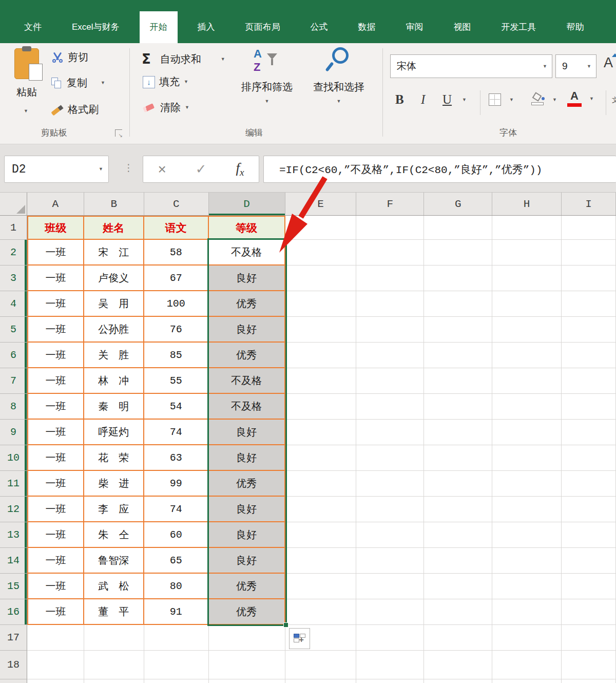  Describe the element at coordinates (390, 586) in the screenshot. I see `cell-F15` at that location.